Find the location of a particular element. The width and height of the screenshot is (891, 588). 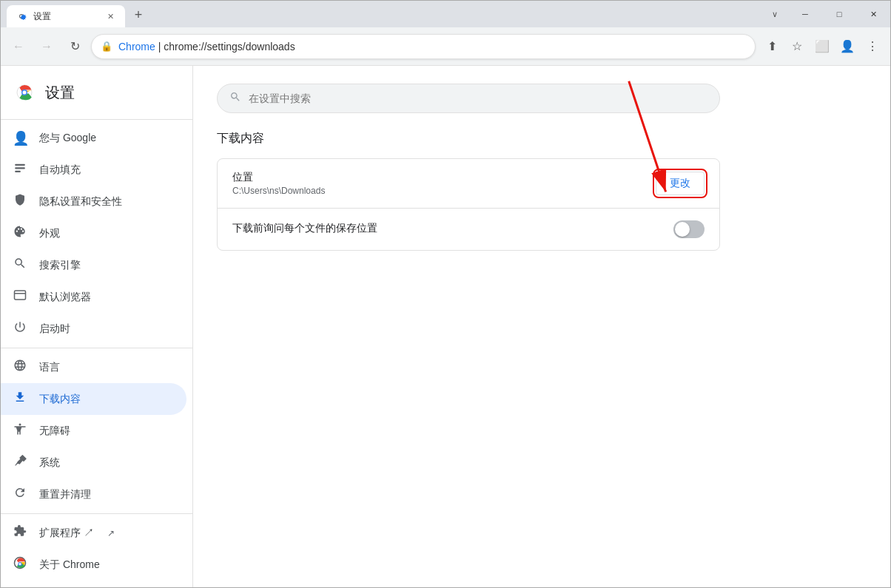

sidebar-item-language: 语言 is located at coordinates (93, 367).